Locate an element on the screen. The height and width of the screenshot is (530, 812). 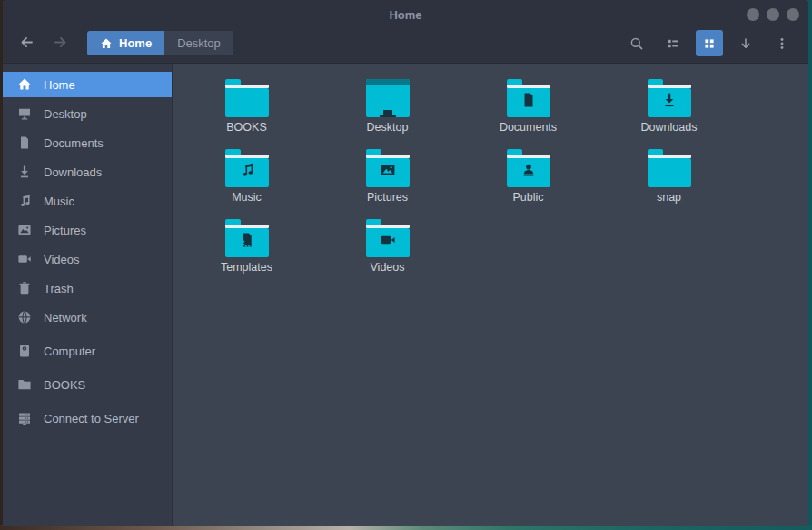
window-controls is located at coordinates (773, 15).